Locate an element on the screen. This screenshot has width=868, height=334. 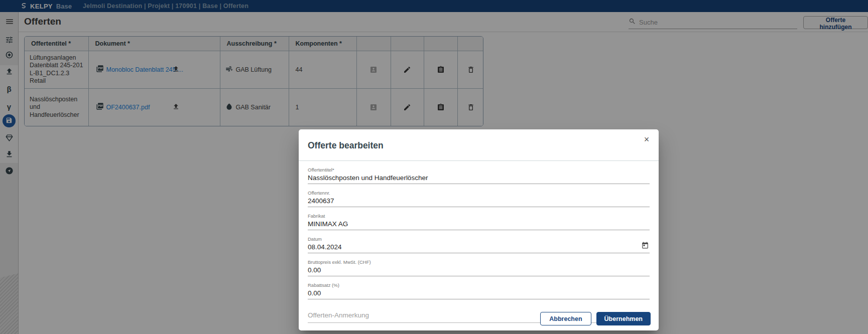
rabattsatz-input is located at coordinates (479, 293).